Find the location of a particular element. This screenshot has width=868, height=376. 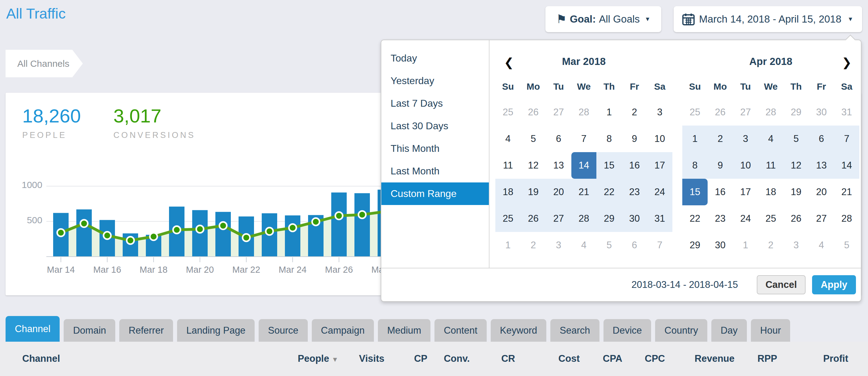

day-cell: 4 is located at coordinates (584, 245).